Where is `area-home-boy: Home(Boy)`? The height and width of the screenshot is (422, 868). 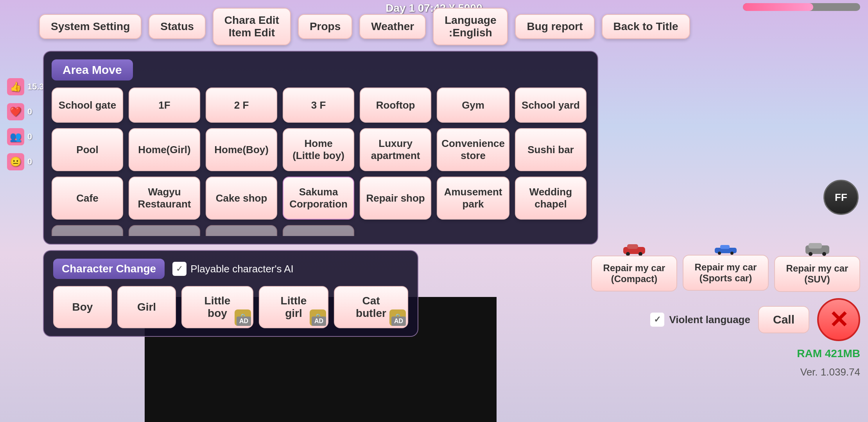 area-home-boy: Home(Boy) is located at coordinates (242, 150).